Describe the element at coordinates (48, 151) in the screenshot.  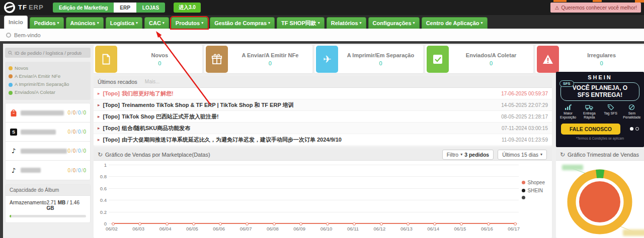
I see `shop-row-tiktok-1: ♪ 0/0/0/0` at that location.